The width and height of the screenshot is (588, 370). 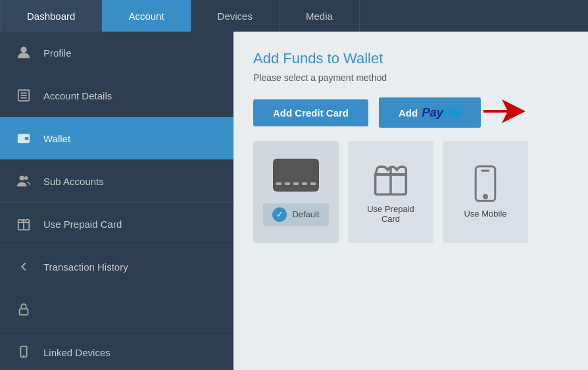 I want to click on list-icon, so click(x=24, y=95).